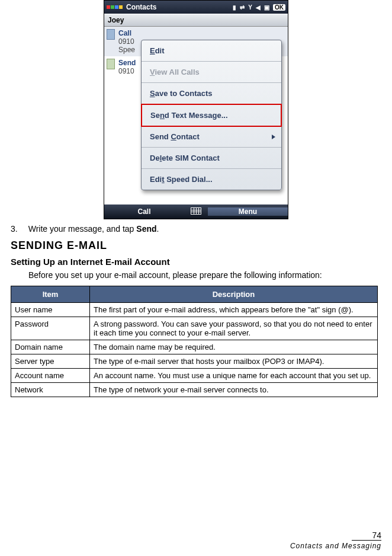 The height and width of the screenshot is (556, 392). What do you see at coordinates (211, 158) in the screenshot?
I see `menu-delete-sim-contact: Delete SIM Contact` at bounding box center [211, 158].